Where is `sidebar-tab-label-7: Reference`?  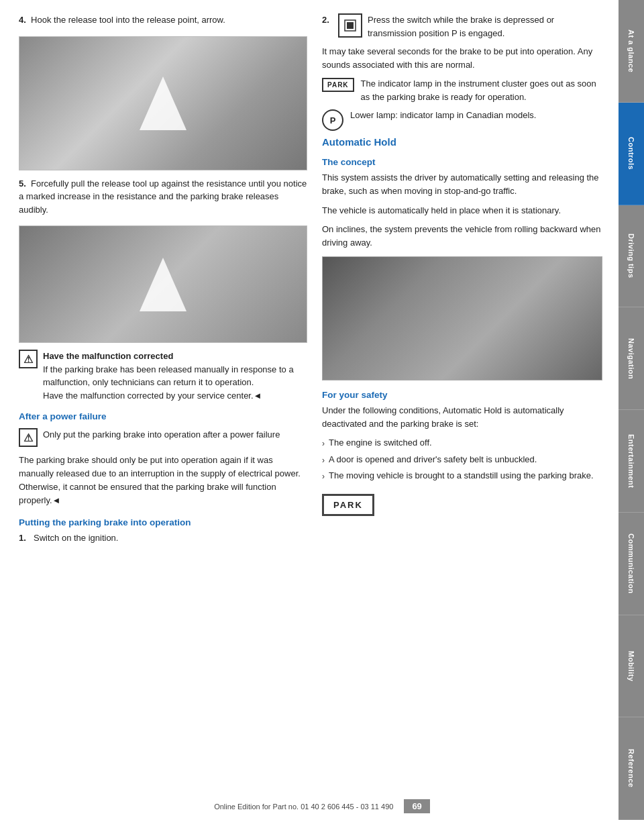 sidebar-tab-label-7: Reference is located at coordinates (631, 768).